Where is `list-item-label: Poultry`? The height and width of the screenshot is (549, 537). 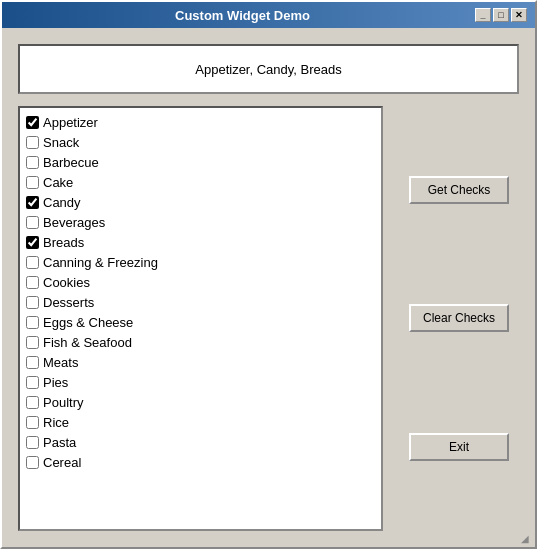 list-item-label: Poultry is located at coordinates (63, 402).